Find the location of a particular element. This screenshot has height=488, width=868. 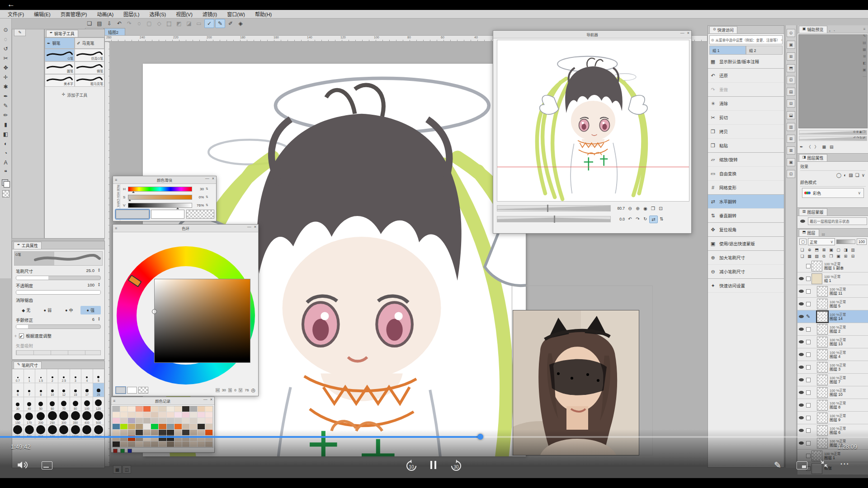

brush-size-slider is located at coordinates (58, 278).